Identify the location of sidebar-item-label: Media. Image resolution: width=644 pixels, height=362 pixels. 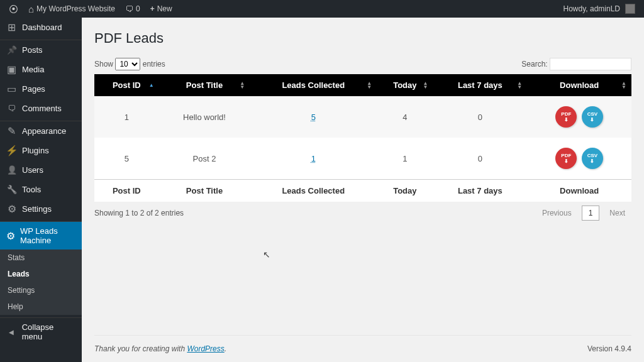
(33, 69).